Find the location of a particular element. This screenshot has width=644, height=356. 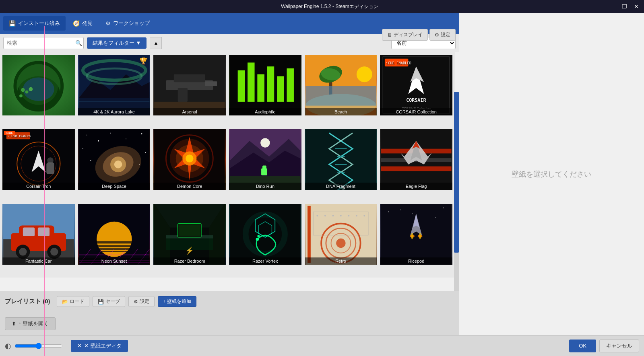

list-item: iCUE ENABLED CORSAIR CORSAIR Collection … is located at coordinates (416, 85).